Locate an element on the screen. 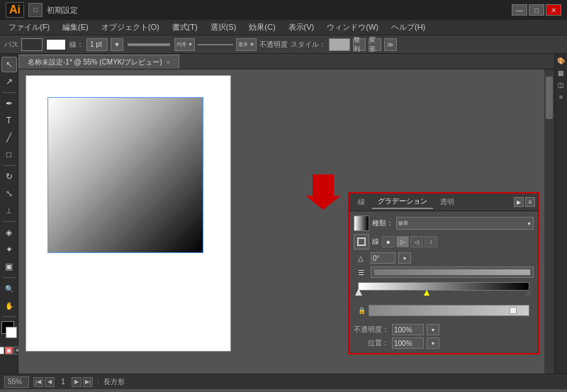 This screenshot has height=392, width=567. panel-tab-bar: 線 グラデーション 透明 ▶ ≡ is located at coordinates (444, 203).